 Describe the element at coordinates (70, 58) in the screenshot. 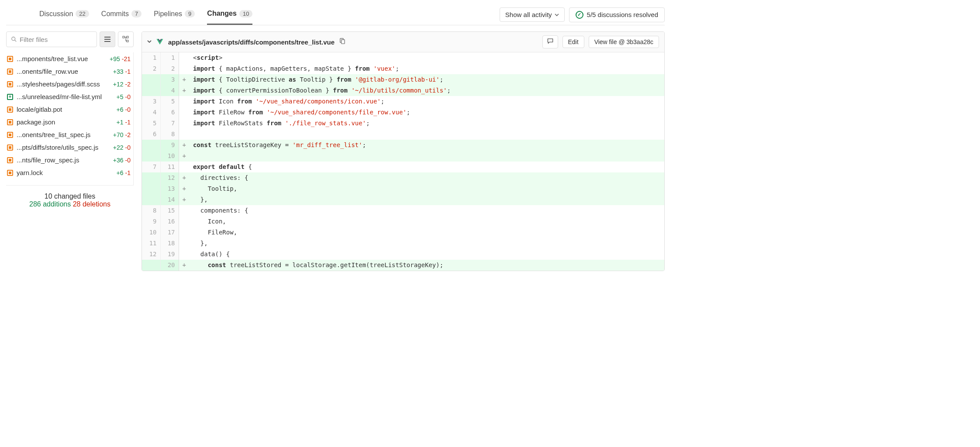

I see `file-item: ...mponents/tree_list.vue+95 -21` at that location.